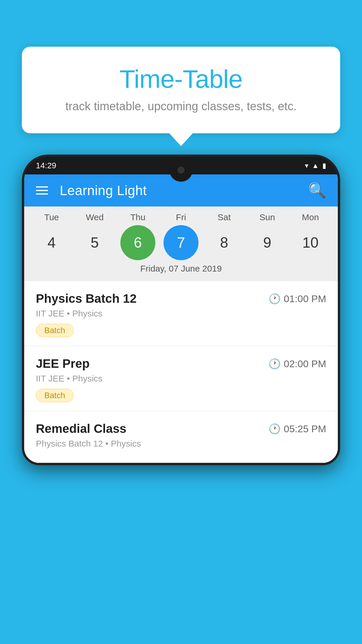  I want to click on schedule-time-0: 01:00 PM, so click(305, 299).